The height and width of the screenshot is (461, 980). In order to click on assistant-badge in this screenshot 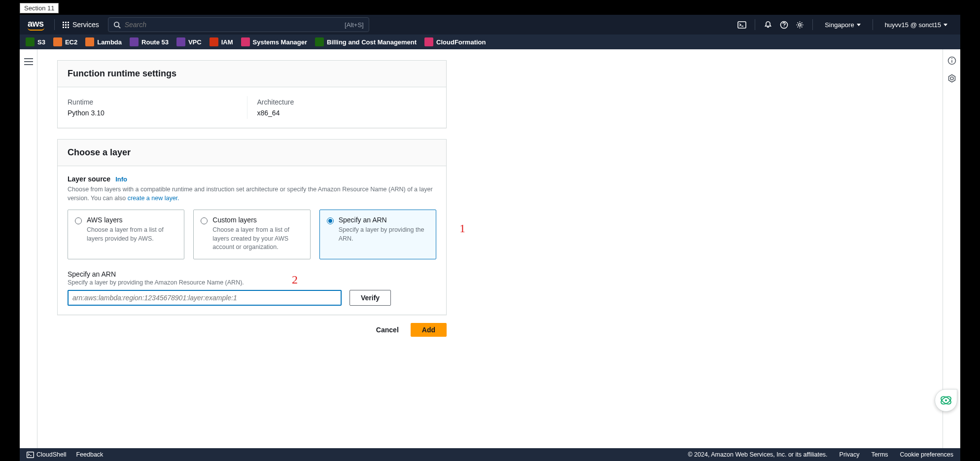, I will do `click(946, 400)`.